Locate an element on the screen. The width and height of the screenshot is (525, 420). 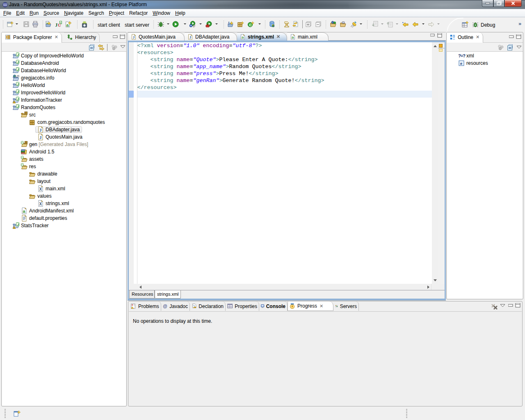
svg-text: JS is located at coordinates (18, 76).